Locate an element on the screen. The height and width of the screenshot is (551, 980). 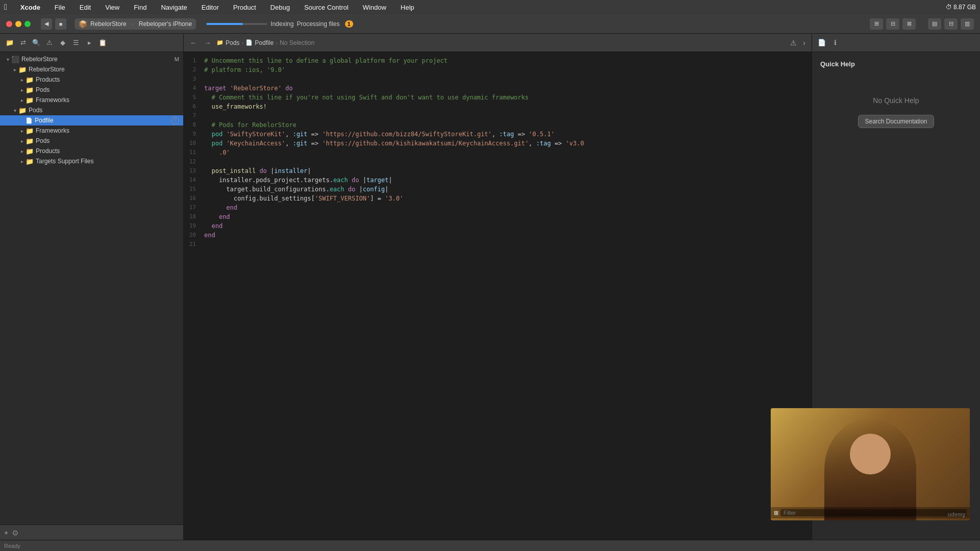
breadcrumb-no-selection: No Selection is located at coordinates (297, 43).